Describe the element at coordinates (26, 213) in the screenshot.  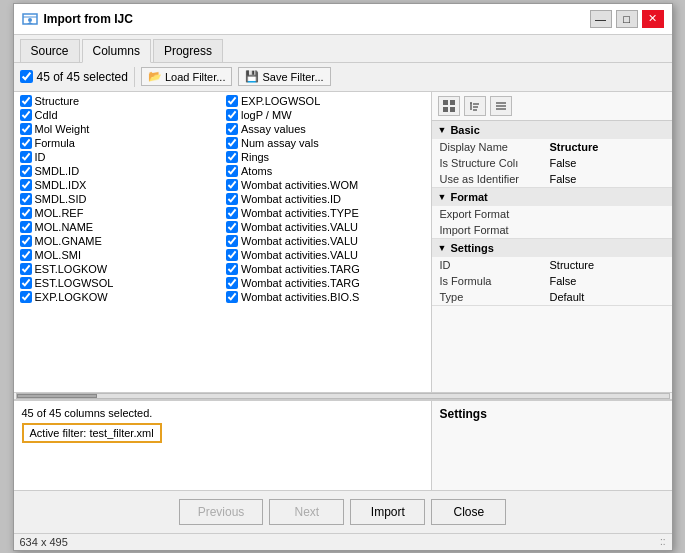
I see `col-checkbox-mol-ref` at that location.